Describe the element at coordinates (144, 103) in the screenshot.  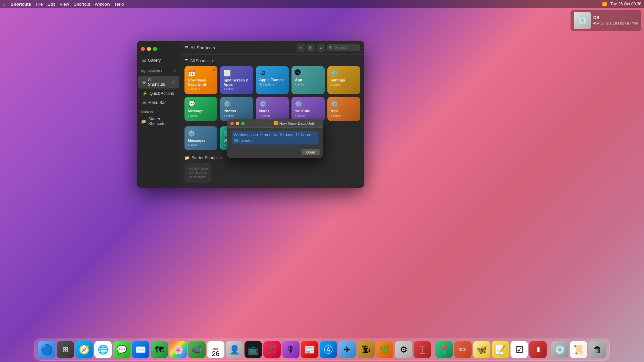
I see `menu-bar-icon: ☰` at that location.